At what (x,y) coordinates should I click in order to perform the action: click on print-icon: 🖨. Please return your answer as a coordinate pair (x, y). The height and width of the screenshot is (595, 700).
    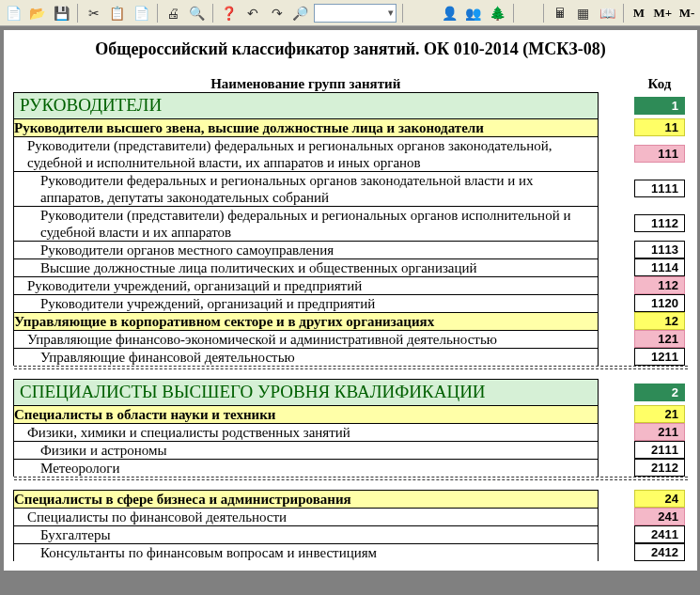
    Looking at the image, I should click on (173, 13).